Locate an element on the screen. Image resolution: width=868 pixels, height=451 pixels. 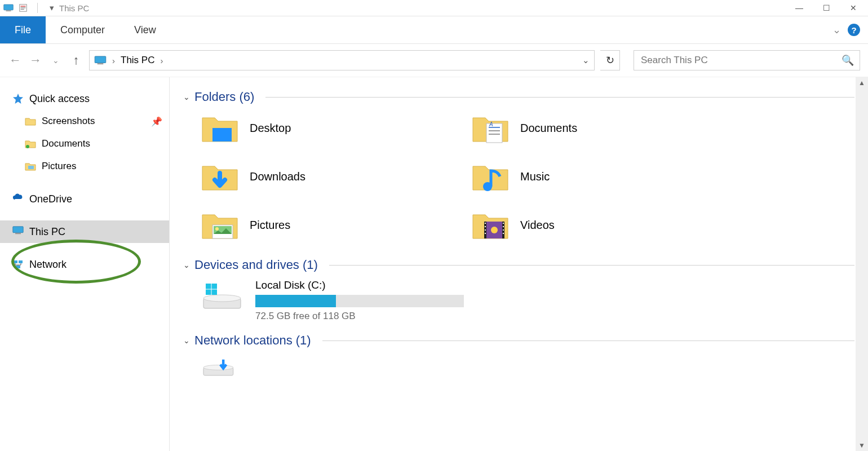
tree-label: Quick access is located at coordinates (60, 99).